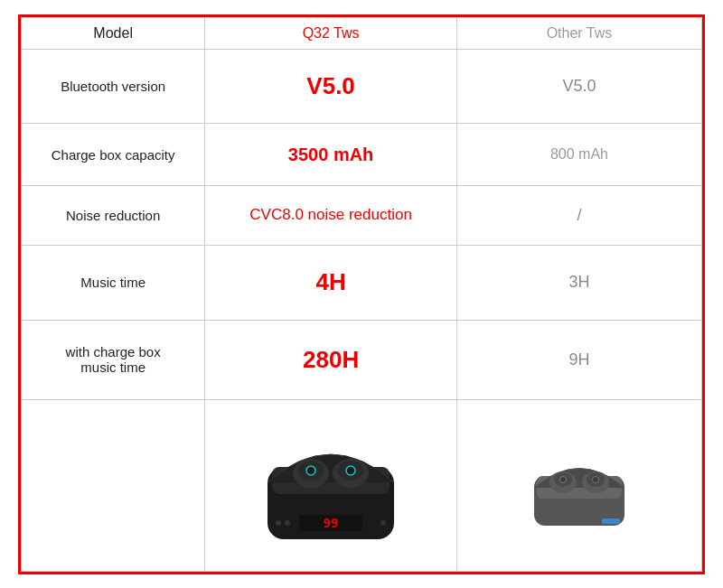 Image resolution: width=723 pixels, height=588 pixels. What do you see at coordinates (362, 216) in the screenshot?
I see `table-row: Noise reductionCVC8.0 noise reduction/` at bounding box center [362, 216].